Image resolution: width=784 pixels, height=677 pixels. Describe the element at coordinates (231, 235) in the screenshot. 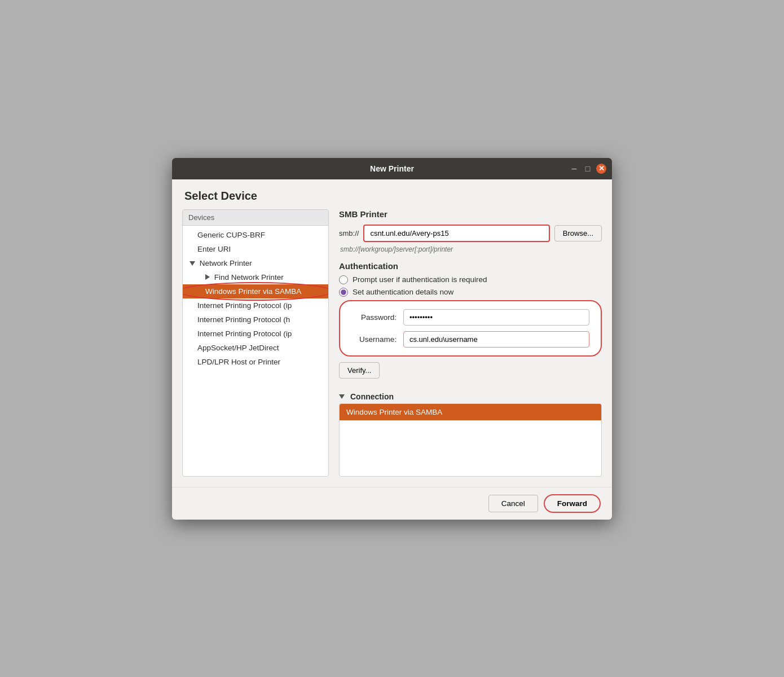

I see `generic-cups-label: Generic CUPS-BRF` at that location.